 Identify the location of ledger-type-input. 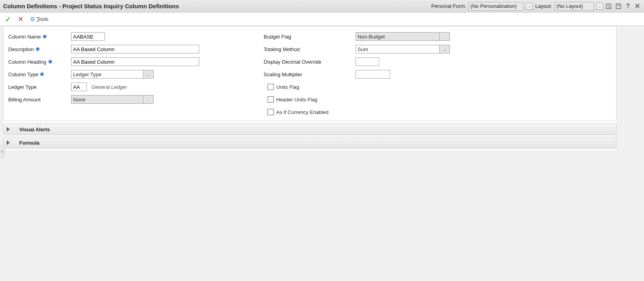
(79, 87).